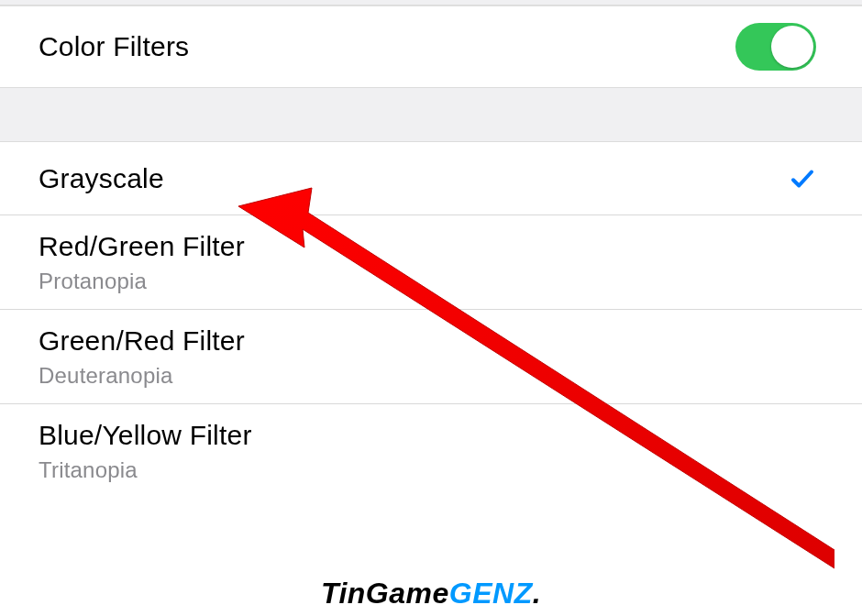  What do you see at coordinates (431, 594) in the screenshot?
I see `watermark-logo: TinGameGENZ.` at bounding box center [431, 594].